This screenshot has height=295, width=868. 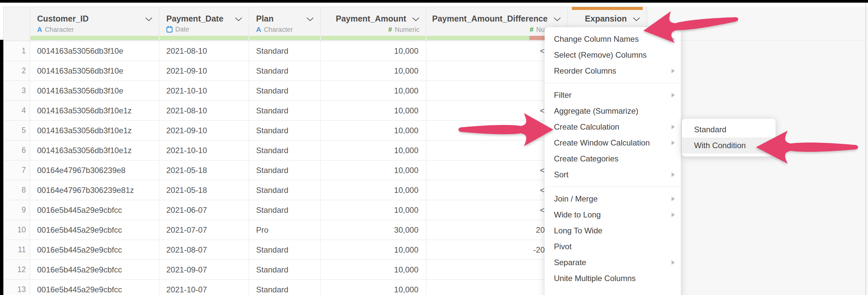 What do you see at coordinates (204, 51) in the screenshot?
I see `cell-payment_date: 2021-08-10` at bounding box center [204, 51].